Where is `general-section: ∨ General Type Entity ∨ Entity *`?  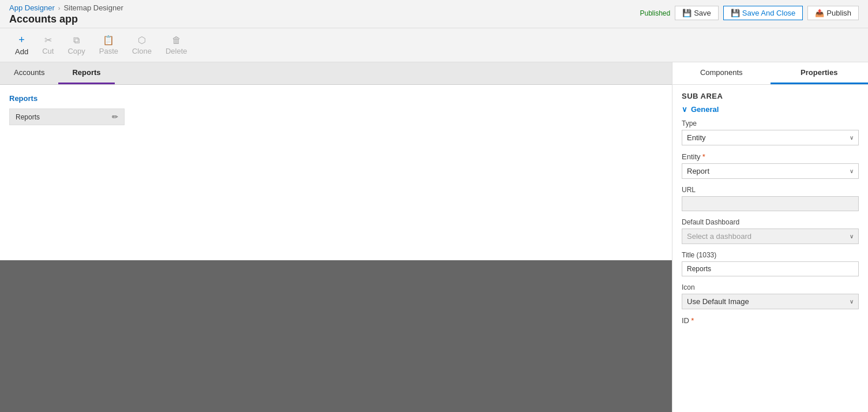
general-section: ∨ General Type Entity ∨ Entity * is located at coordinates (771, 215).